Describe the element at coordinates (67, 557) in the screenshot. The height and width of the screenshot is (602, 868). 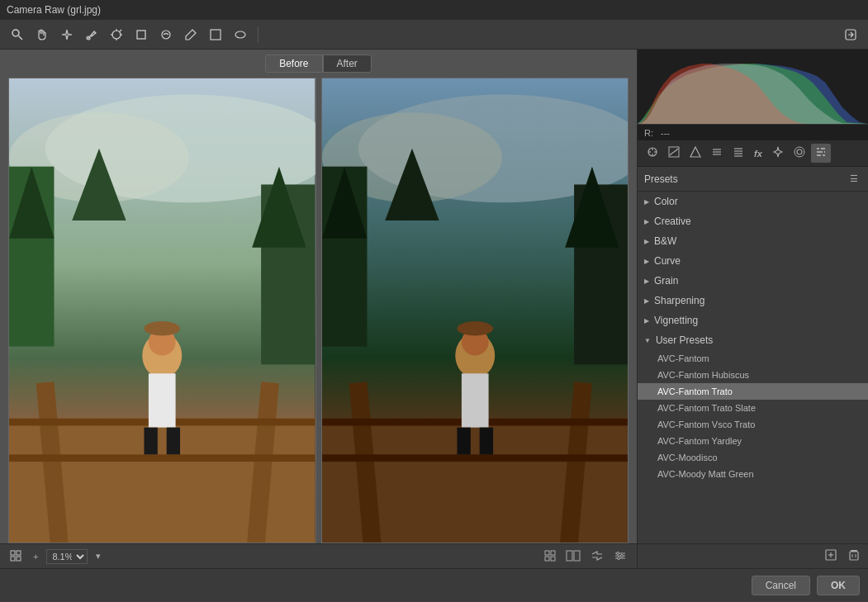
I see `zoom-info: 8.1% 25% 50% 100%` at that location.